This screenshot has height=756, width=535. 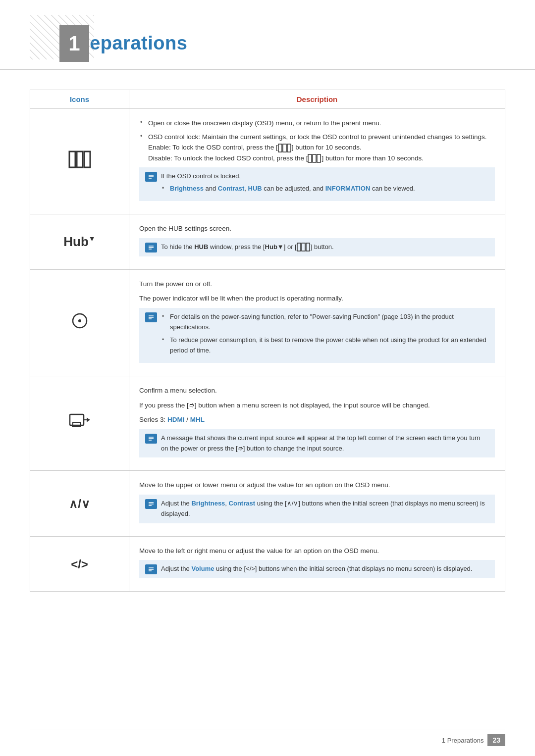 I want to click on description-column-header: Description, so click(x=317, y=100).